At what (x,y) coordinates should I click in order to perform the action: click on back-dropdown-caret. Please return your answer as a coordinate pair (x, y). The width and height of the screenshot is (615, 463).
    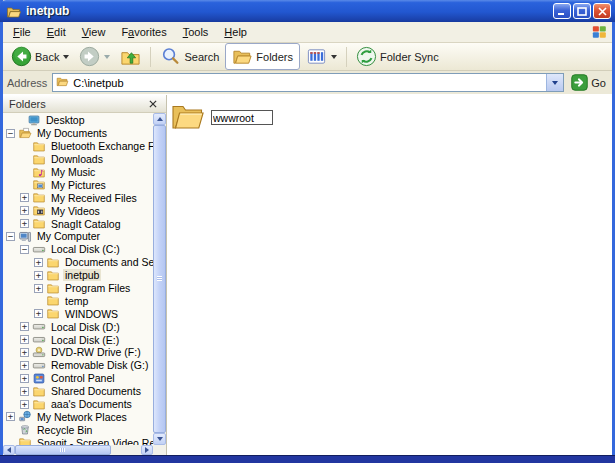
    Looking at the image, I should click on (66, 57).